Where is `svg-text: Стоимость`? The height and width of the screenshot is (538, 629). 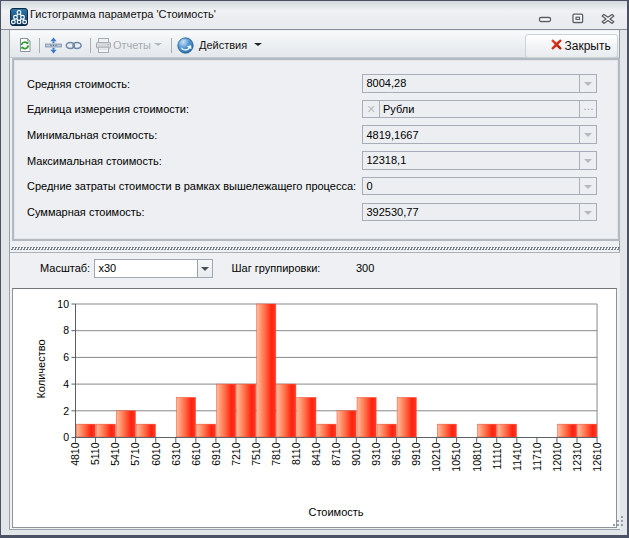
svg-text: Стоимость is located at coordinates (336, 512).